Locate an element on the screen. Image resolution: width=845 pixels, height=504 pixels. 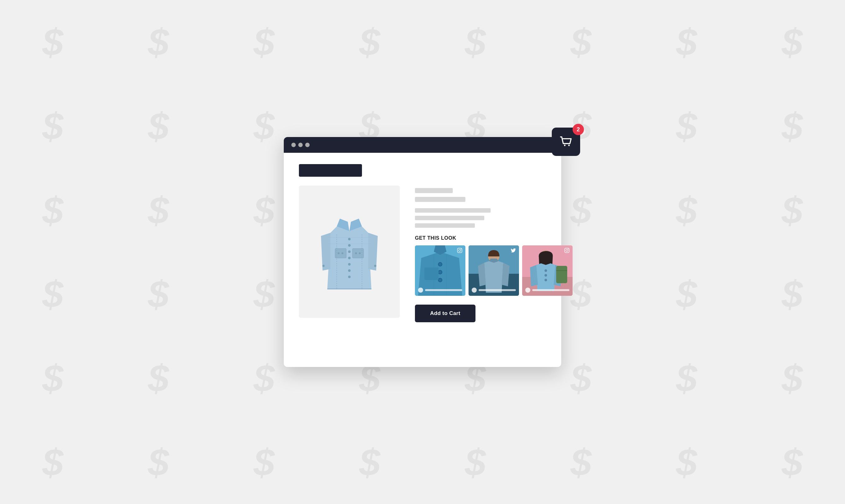
product-details: GET THIS LOOK is located at coordinates (494, 254).